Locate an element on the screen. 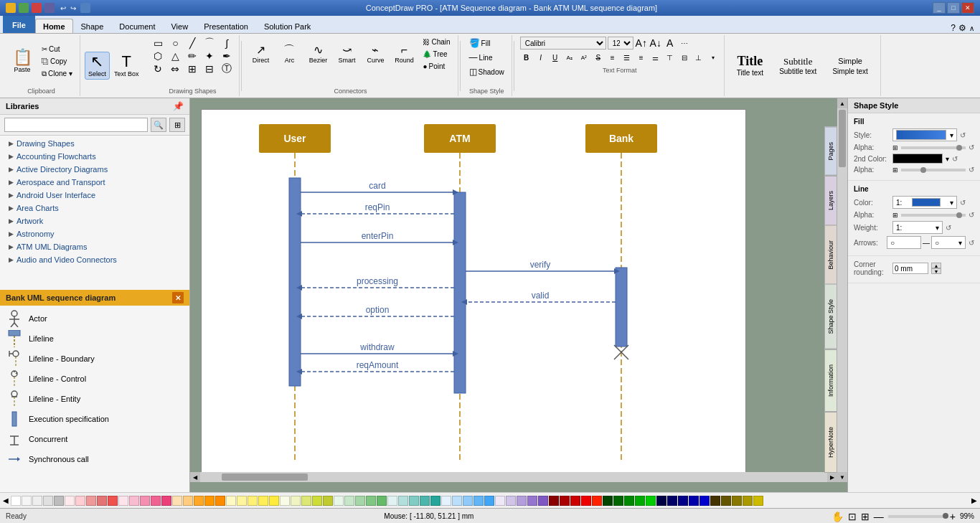 The width and height of the screenshot is (980, 523). align-right-btn: ≡ is located at coordinates (641, 57).